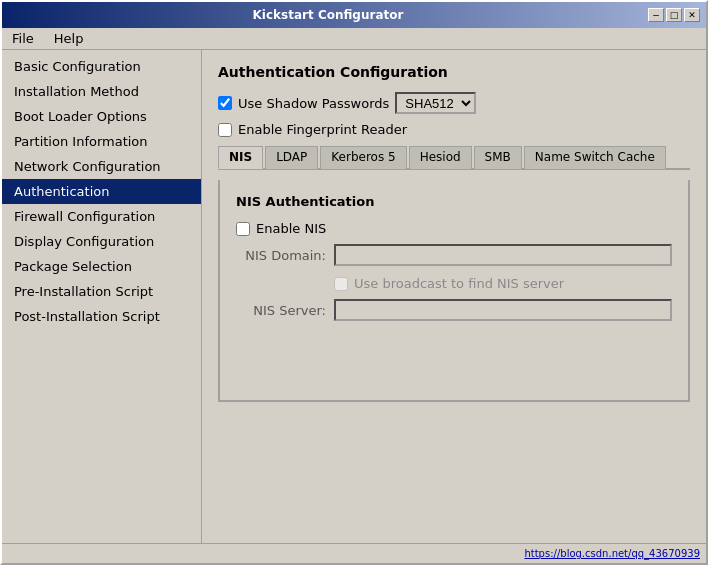 The image size is (708, 565). I want to click on sidebar-item-pre-installation-script: Pre-Installation Script, so click(102, 292).